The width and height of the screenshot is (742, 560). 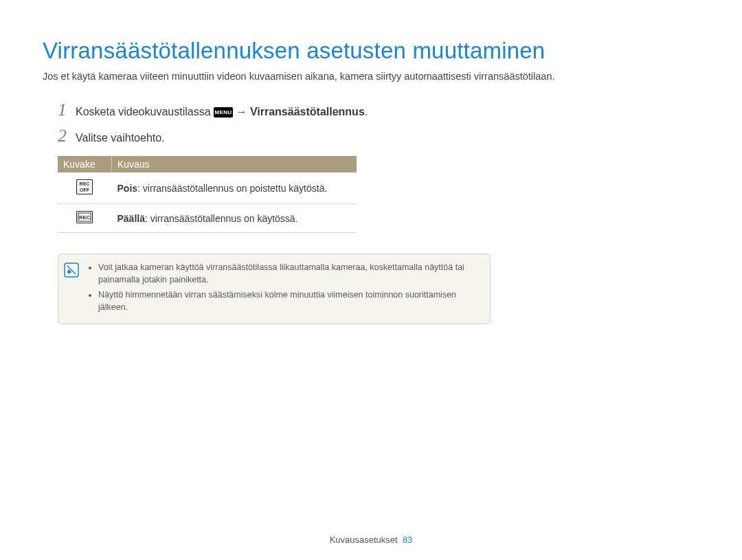 What do you see at coordinates (243, 111) in the screenshot?
I see `arrow-icon: →` at bounding box center [243, 111].